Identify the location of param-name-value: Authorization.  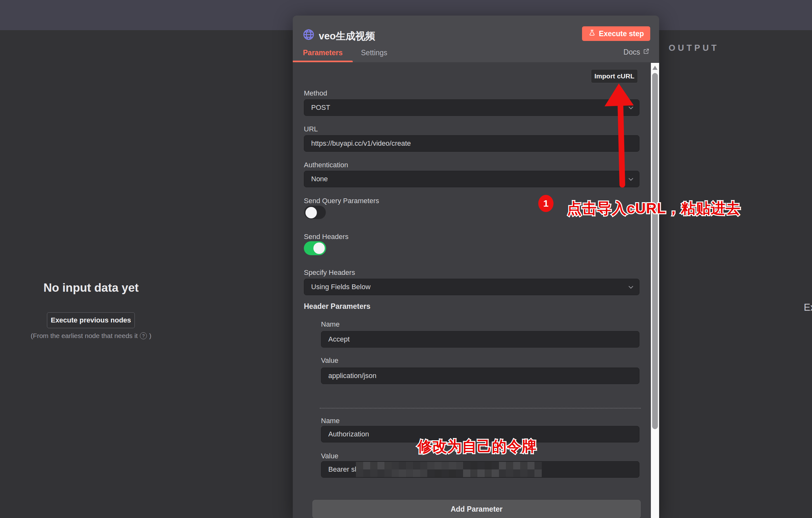
(349, 434).